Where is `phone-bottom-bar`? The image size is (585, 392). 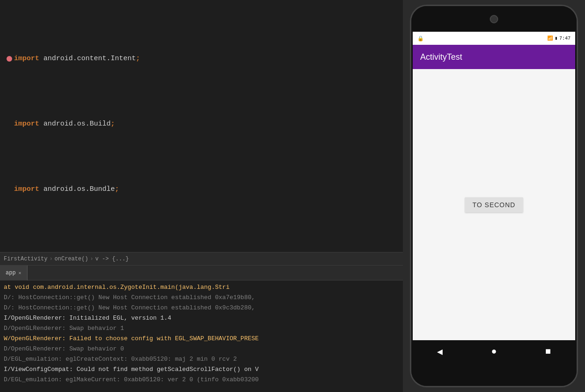 phone-bottom-bar is located at coordinates (494, 374).